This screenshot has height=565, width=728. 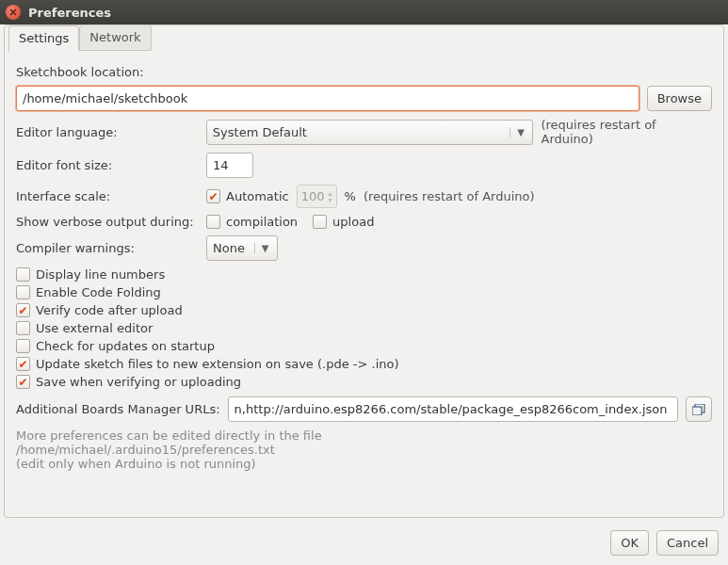 What do you see at coordinates (107, 222) in the screenshot?
I see `verbose-label: Show verbose output during:` at bounding box center [107, 222].